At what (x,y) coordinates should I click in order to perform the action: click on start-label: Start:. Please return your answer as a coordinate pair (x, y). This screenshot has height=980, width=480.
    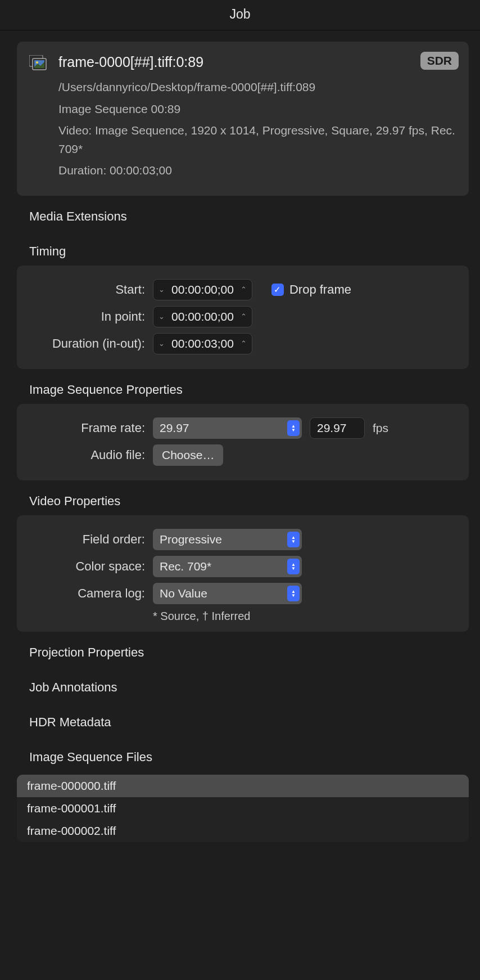
    Looking at the image, I should click on (87, 290).